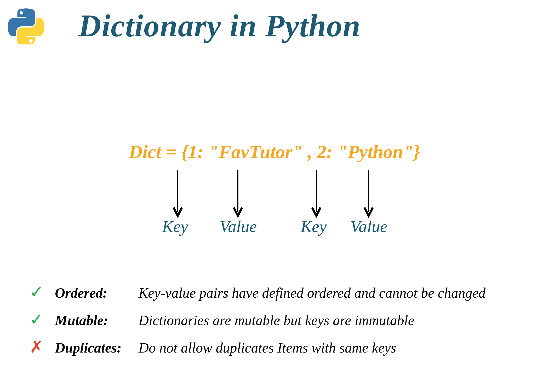 Image resolution: width=549 pixels, height=392 pixels. Describe the element at coordinates (314, 227) in the screenshot. I see `kv-label-2: Key` at that location.